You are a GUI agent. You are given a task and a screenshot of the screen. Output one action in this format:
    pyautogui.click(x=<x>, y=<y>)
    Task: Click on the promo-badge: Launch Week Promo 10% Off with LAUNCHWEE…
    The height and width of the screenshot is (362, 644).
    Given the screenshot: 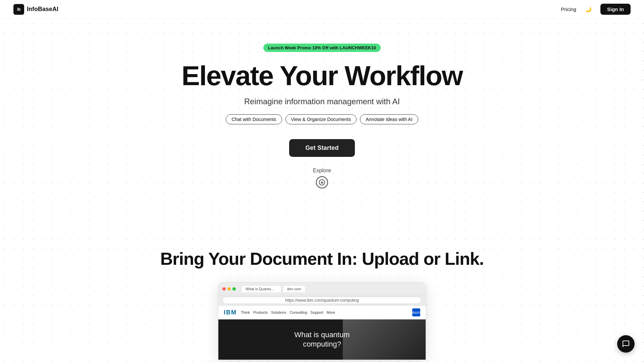 What is the action you would take?
    pyautogui.click(x=322, y=48)
    